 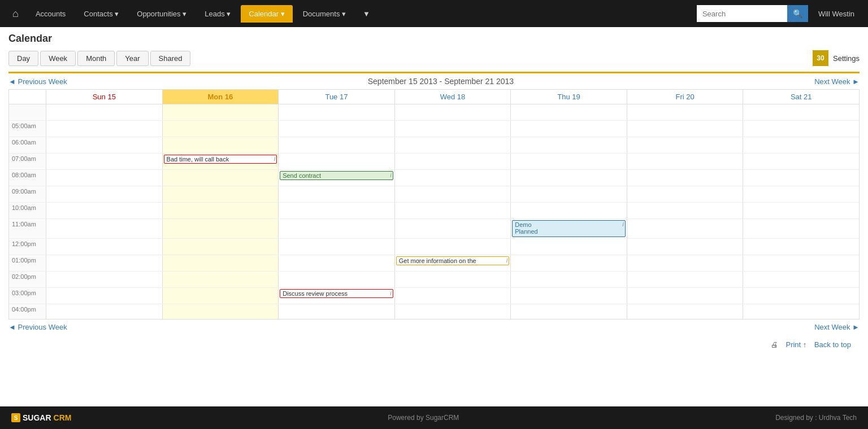 What do you see at coordinates (568, 229) in the screenshot?
I see `event-demo: Demo Plannedi` at bounding box center [568, 229].